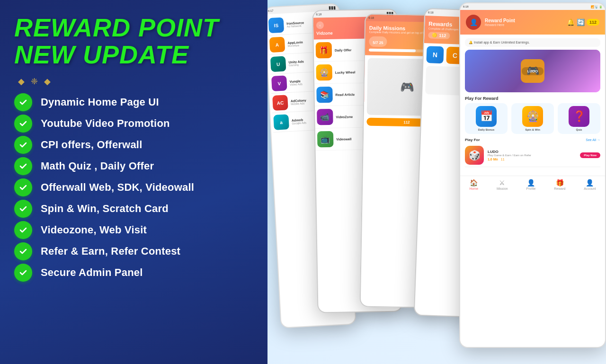  I want to click on reward-card-icon: 🎡, so click(533, 116).